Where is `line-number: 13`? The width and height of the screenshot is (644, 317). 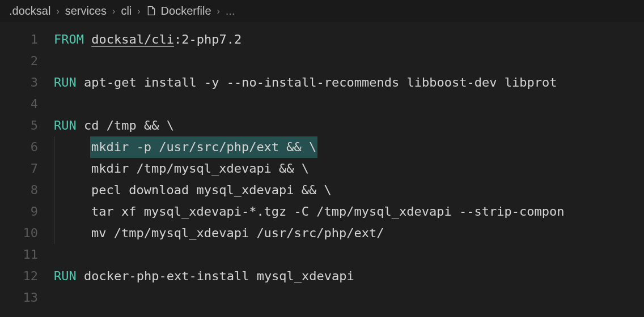 line-number: 13 is located at coordinates (19, 298).